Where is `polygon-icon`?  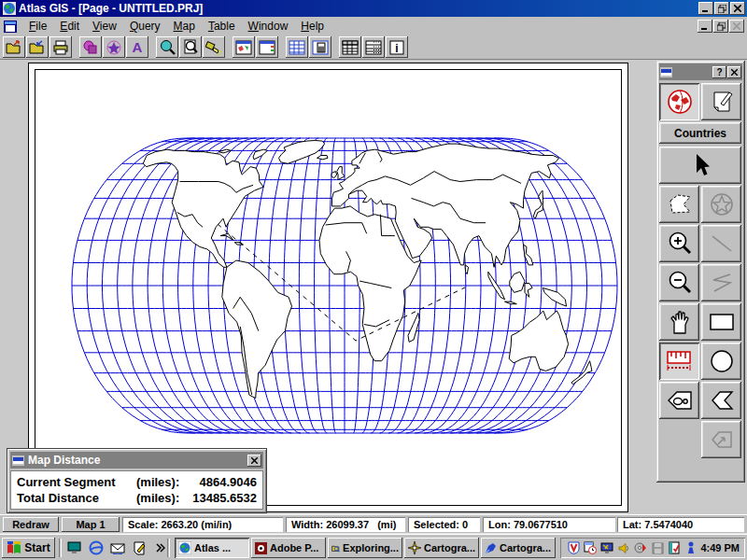
polygon-icon is located at coordinates (722, 400).